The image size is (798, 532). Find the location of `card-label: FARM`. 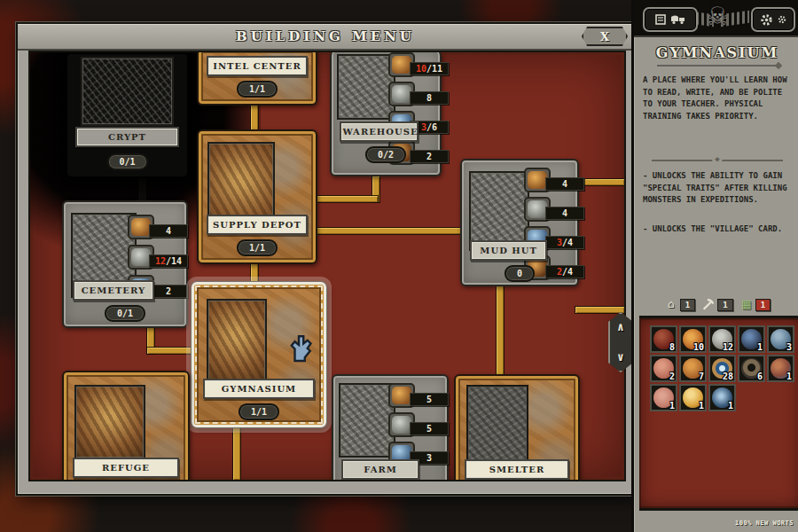

card-label: FARM is located at coordinates (380, 470).